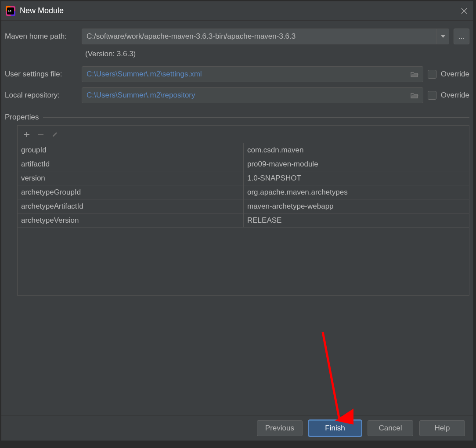 This screenshot has width=476, height=448. I want to click on property-key: archetypeArtifactId, so click(130, 206).